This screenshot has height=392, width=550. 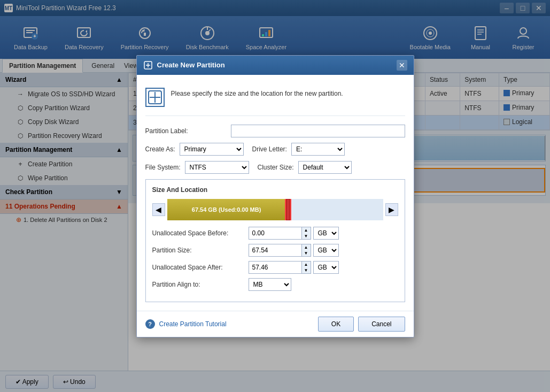 What do you see at coordinates (275, 250) in the screenshot?
I see `partition-size-input` at bounding box center [275, 250].